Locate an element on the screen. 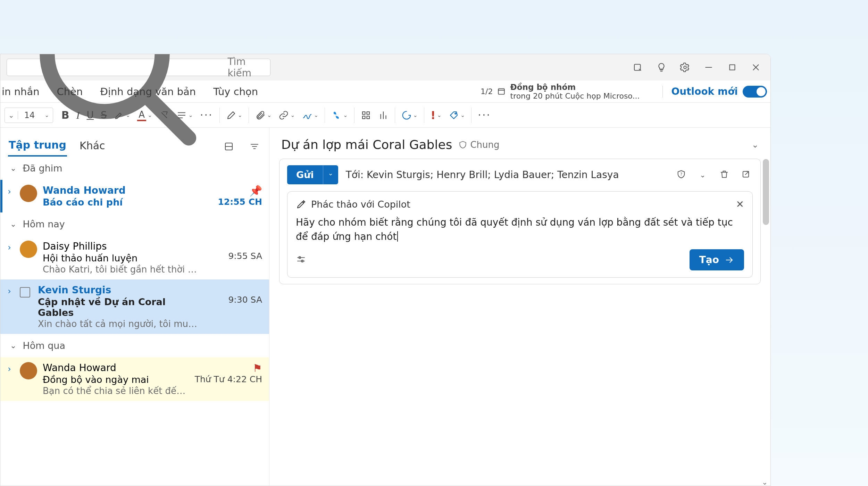 The height and width of the screenshot is (486, 868). shield-icon is located at coordinates (463, 145).